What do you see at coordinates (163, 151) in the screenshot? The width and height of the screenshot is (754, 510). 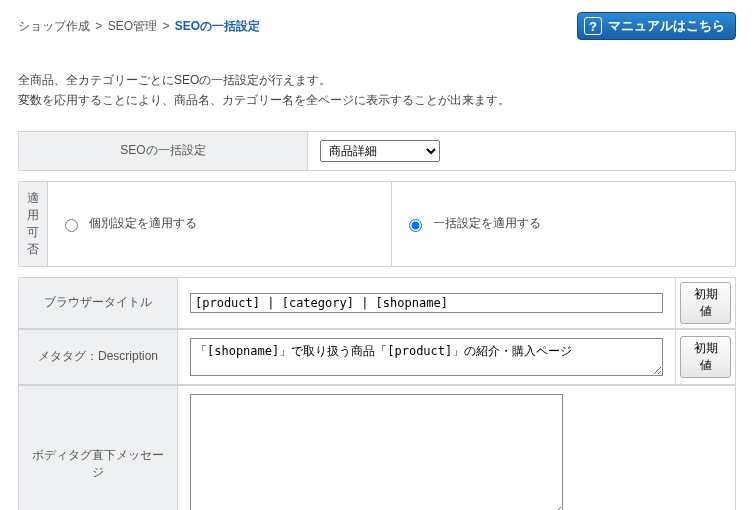 I see `section-select-label: SEOの一括設定` at bounding box center [163, 151].